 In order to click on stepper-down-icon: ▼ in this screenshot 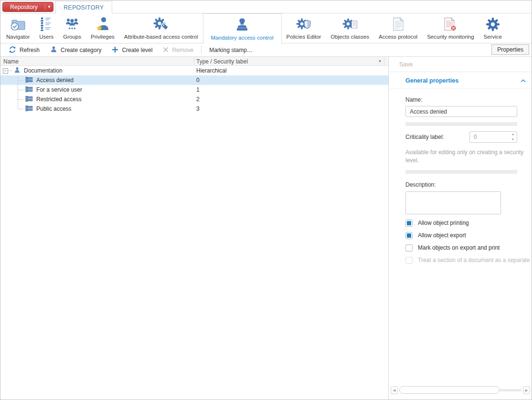, I will do `click(513, 139)`.